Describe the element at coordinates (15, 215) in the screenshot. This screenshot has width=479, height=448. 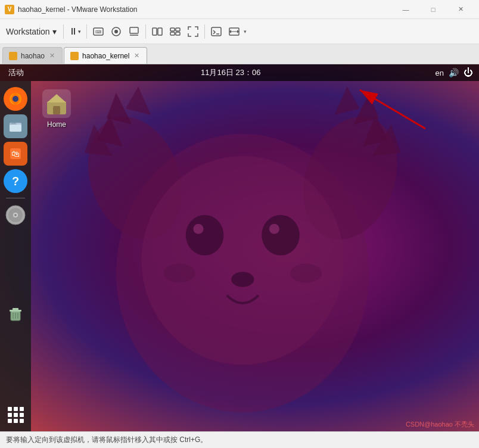
I see `cd-icon` at that location.